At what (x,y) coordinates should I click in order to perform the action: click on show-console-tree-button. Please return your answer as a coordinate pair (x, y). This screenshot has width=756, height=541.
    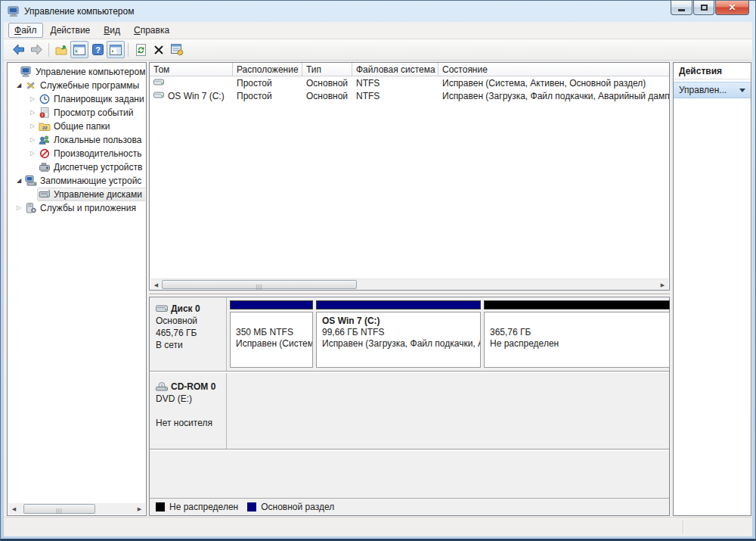
    Looking at the image, I should click on (79, 50).